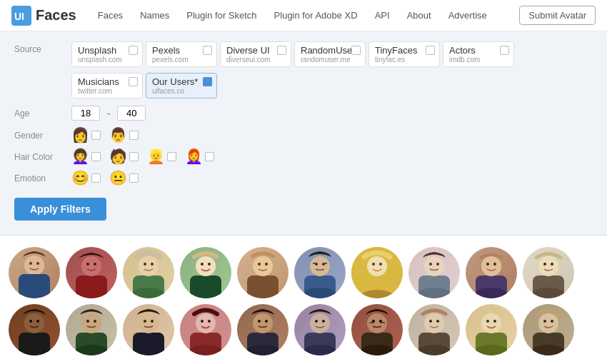 This screenshot has width=607, height=364. Describe the element at coordinates (134, 136) in the screenshot. I see `gender-male-check` at that location.